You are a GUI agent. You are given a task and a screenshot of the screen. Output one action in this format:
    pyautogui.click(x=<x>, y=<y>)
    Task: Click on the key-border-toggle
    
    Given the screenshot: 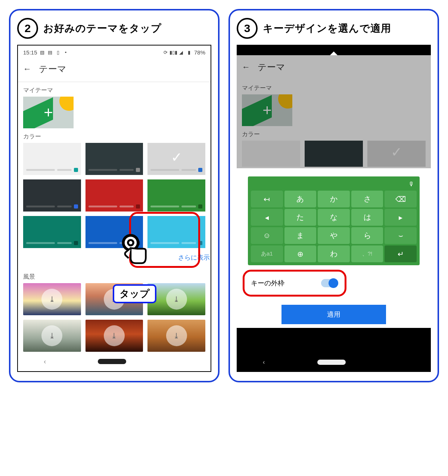 What is the action you would take?
    pyautogui.click(x=330, y=283)
    